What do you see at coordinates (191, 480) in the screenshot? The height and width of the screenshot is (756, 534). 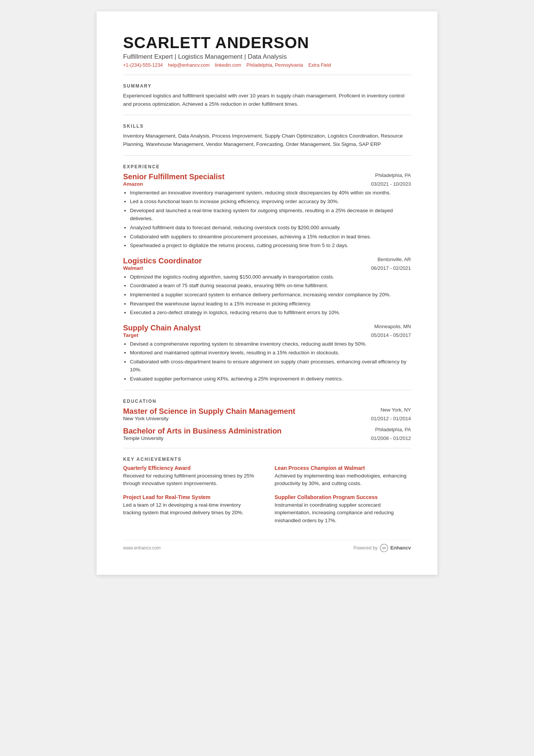 I see `achievement-1-text: Received for reducing fulfillment proces…` at bounding box center [191, 480].